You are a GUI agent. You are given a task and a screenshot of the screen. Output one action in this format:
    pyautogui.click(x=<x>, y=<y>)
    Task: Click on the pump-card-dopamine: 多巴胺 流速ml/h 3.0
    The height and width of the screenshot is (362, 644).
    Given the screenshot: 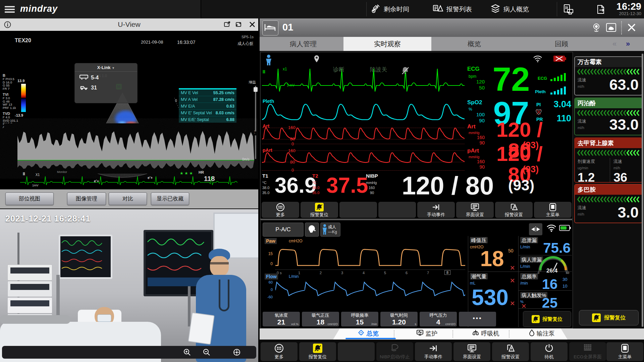 What is the action you would take?
    pyautogui.click(x=608, y=204)
    